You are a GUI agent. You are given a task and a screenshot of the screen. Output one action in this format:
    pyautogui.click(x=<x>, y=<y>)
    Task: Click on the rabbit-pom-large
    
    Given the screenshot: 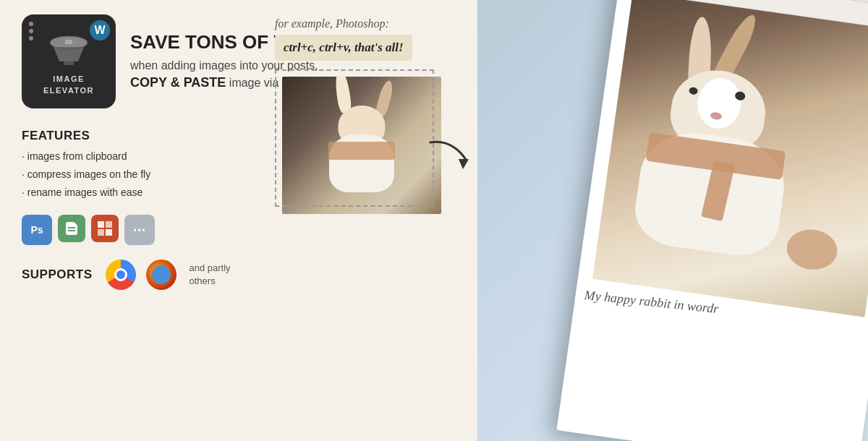 What is the action you would take?
    pyautogui.click(x=812, y=249)
    